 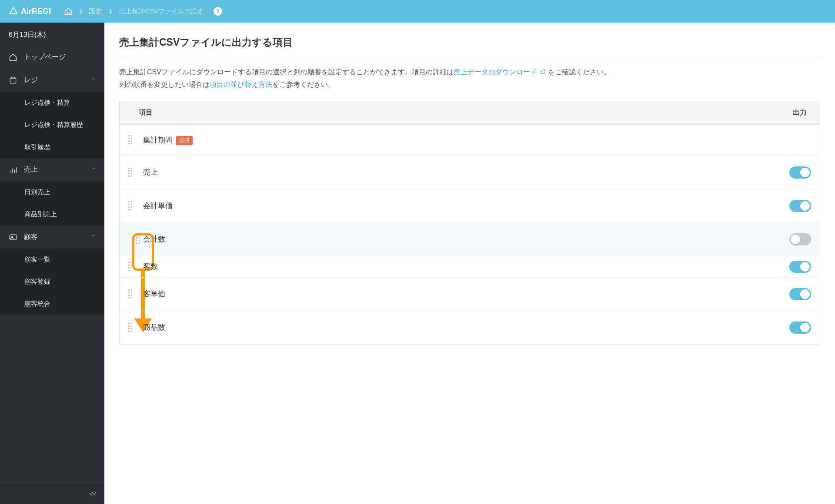 What do you see at coordinates (470, 140) in the screenshot?
I see `table-row: 集計期間必須` at bounding box center [470, 140].